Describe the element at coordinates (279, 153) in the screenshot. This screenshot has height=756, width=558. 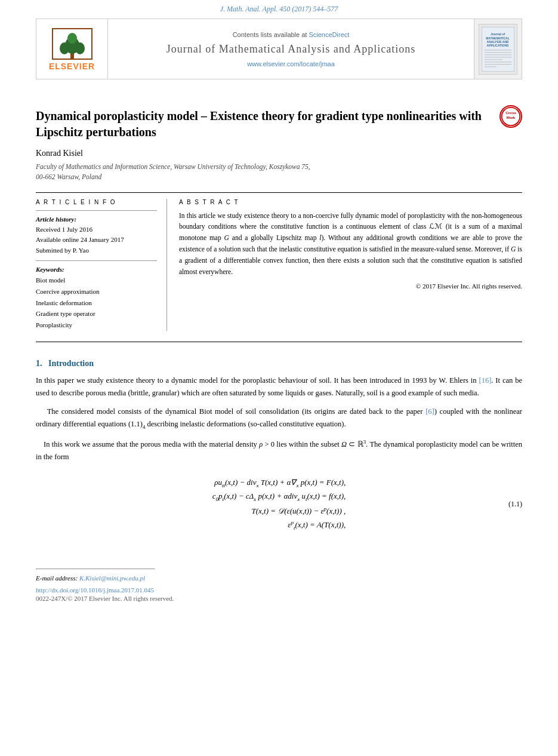
I see `author-name: Konrad Kisiel` at that location.